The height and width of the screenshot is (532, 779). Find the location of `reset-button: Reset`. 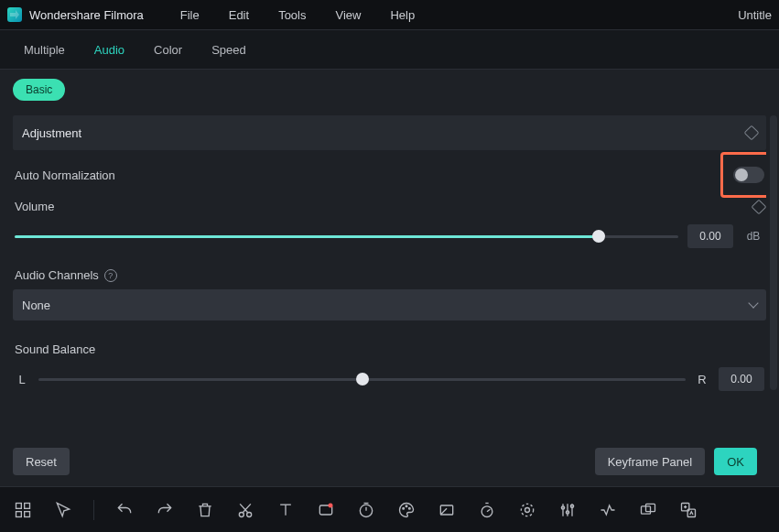

reset-button: Reset is located at coordinates (41, 461).